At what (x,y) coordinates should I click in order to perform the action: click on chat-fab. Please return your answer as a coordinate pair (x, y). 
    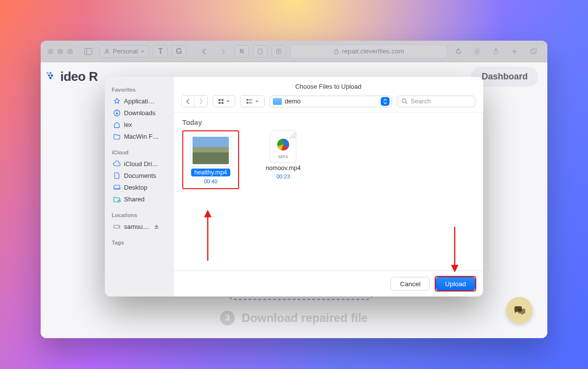
    Looking at the image, I should click on (519, 310).